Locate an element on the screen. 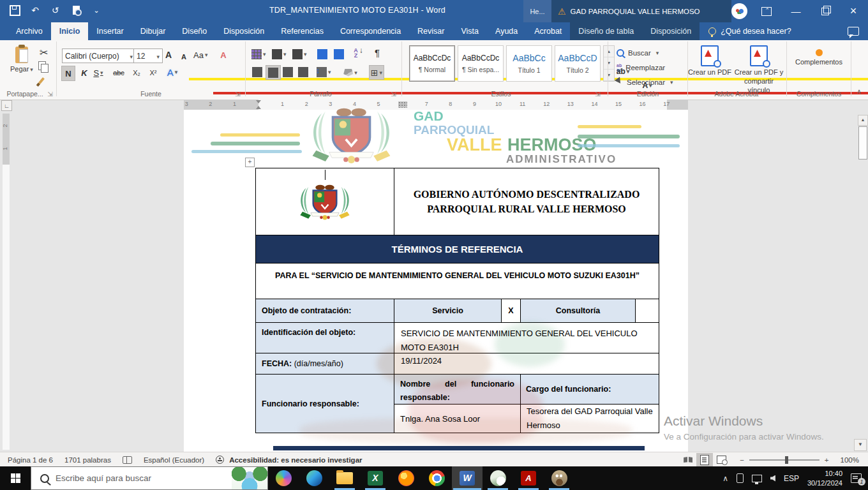 This screenshot has height=490, width=868. font-size-combo: 12 is located at coordinates (148, 56).